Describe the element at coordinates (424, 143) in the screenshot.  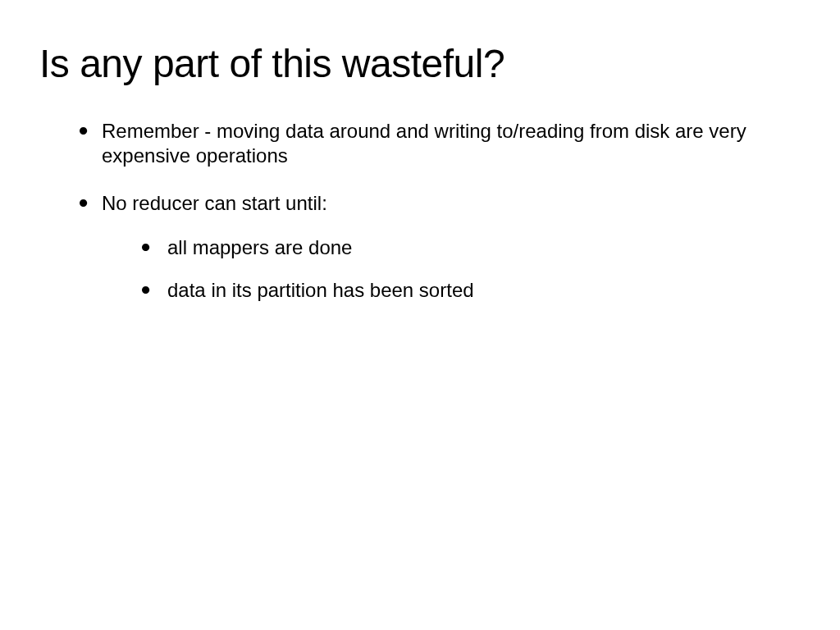
I see `bullet-text: Remember - moving data around and writin…` at that location.